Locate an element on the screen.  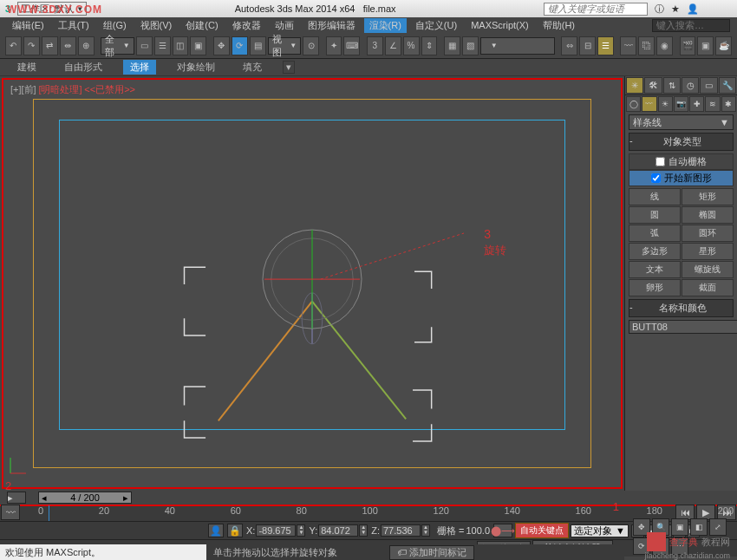
isolate-icon: 👤 is located at coordinates (216, 531).